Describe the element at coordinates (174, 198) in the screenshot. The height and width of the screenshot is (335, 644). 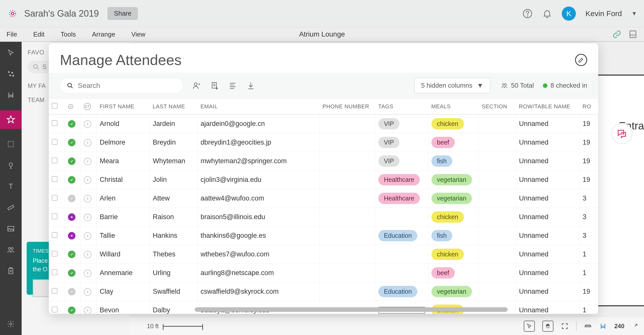
I see `cell-last-name: Attew` at that location.